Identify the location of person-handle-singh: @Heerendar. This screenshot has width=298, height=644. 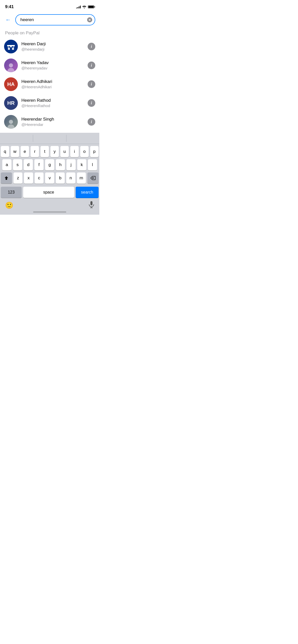
(53, 125).